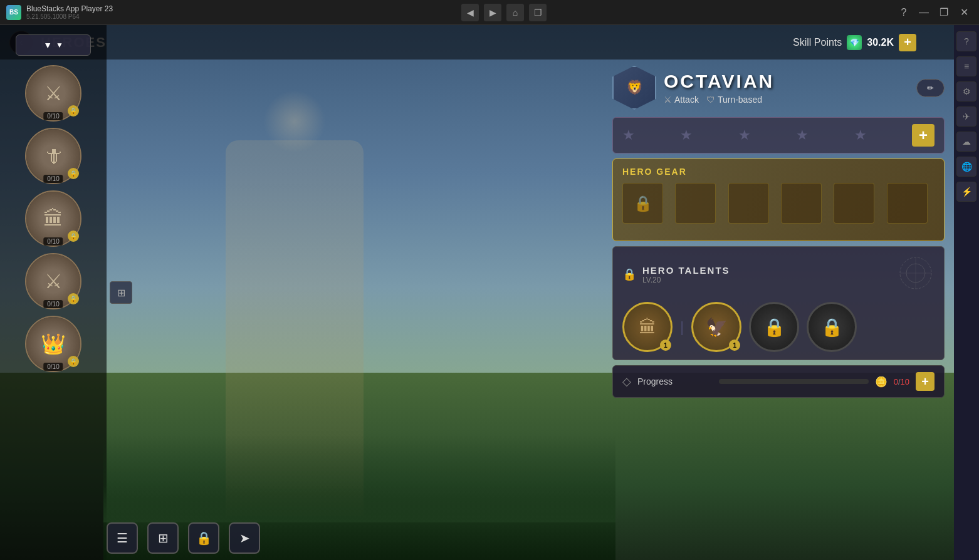 This screenshot has height=560, width=979. What do you see at coordinates (686, 271) in the screenshot?
I see `talents-title: HERO TALENTS` at bounding box center [686, 271].